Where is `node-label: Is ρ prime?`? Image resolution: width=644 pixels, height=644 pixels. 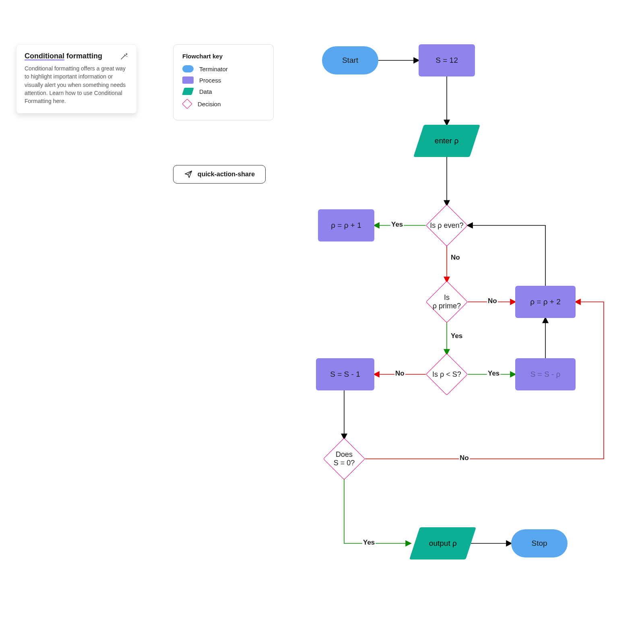
node-label: Is ρ prime? is located at coordinates (447, 302).